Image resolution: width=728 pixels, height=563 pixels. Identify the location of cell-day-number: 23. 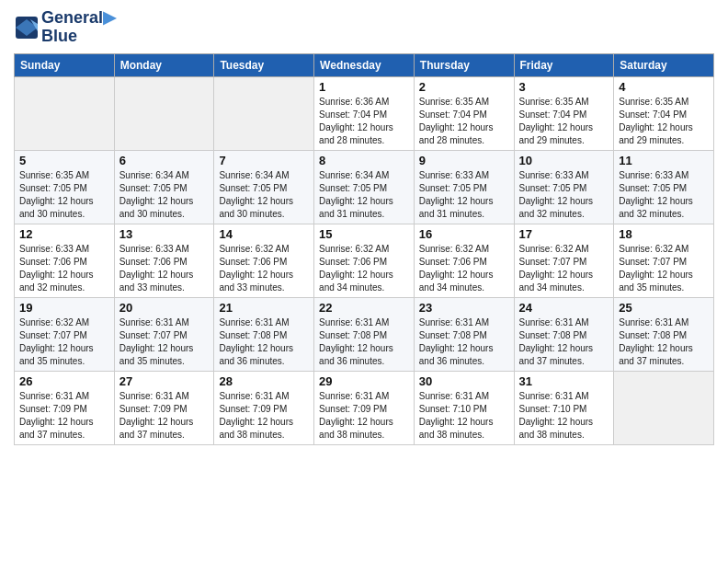
(464, 307).